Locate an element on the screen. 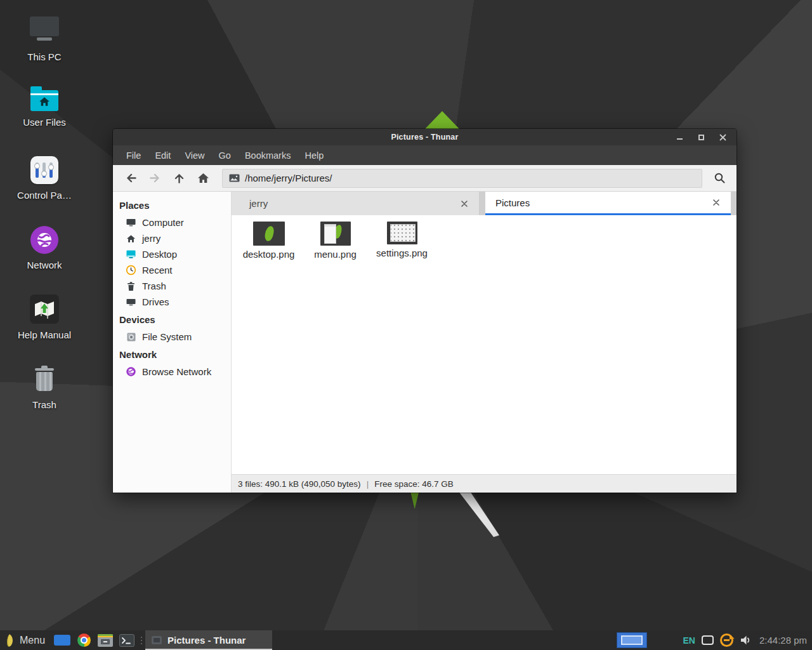  display-tray-icon is located at coordinates (708, 640).